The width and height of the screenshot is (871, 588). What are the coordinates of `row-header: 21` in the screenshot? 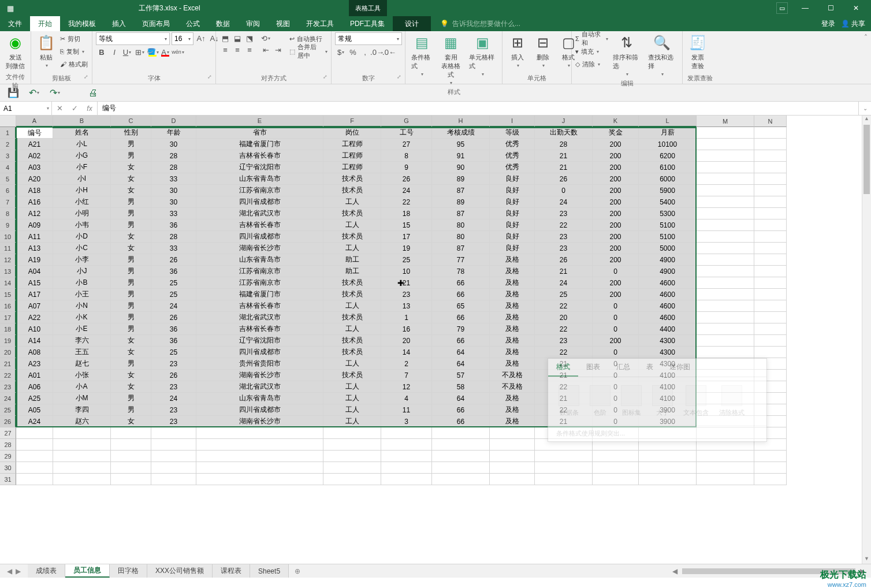 It's located at (8, 364).